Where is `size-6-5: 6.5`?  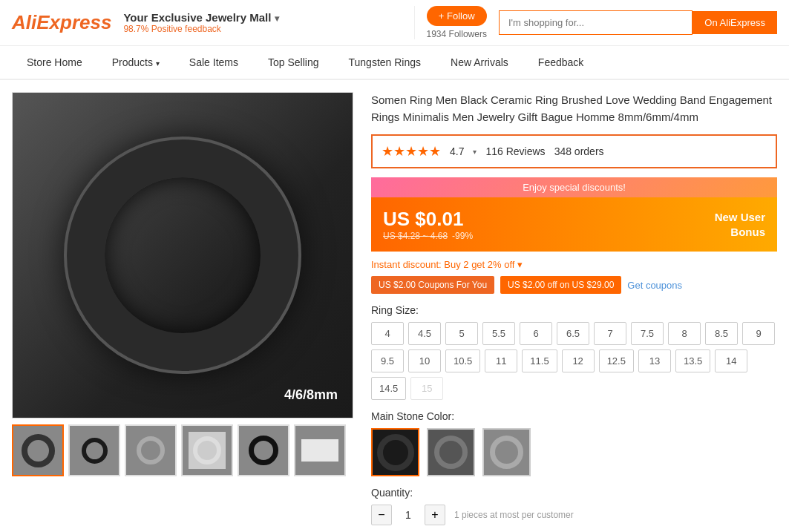
size-6-5: 6.5 is located at coordinates (573, 334).